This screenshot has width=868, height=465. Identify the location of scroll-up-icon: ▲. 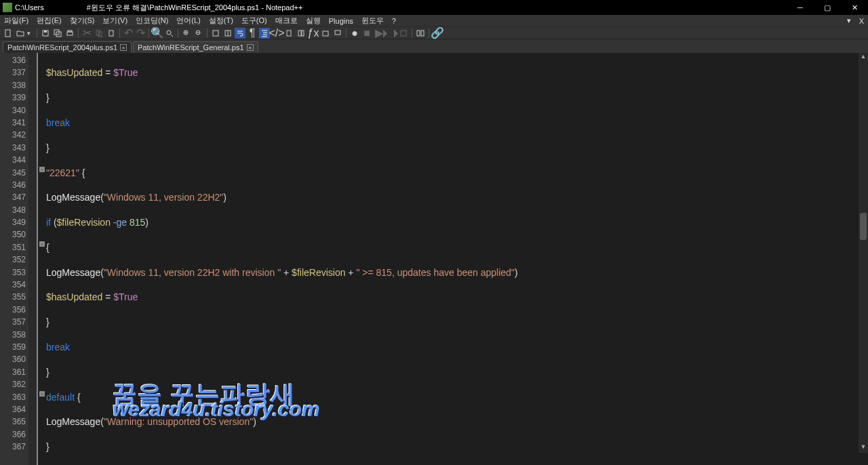
(863, 58).